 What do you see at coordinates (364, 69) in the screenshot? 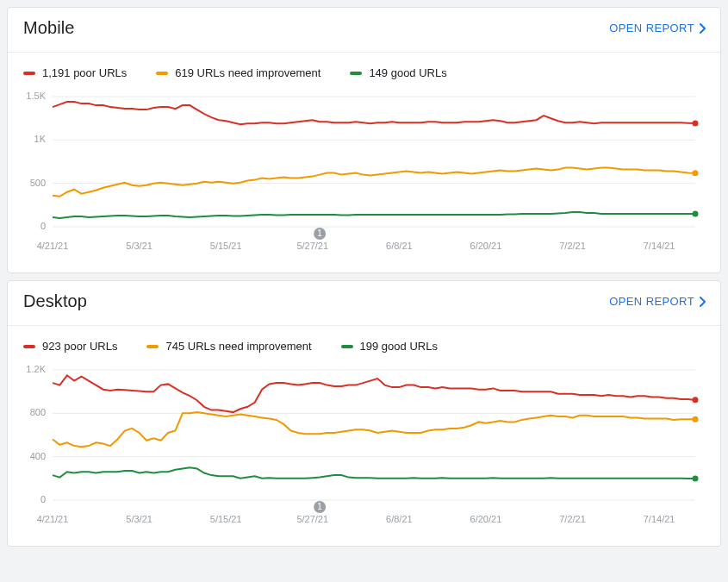
I see `chart-legend: 1,191 poor URLs 619 URLs need improvemen…` at bounding box center [364, 69].